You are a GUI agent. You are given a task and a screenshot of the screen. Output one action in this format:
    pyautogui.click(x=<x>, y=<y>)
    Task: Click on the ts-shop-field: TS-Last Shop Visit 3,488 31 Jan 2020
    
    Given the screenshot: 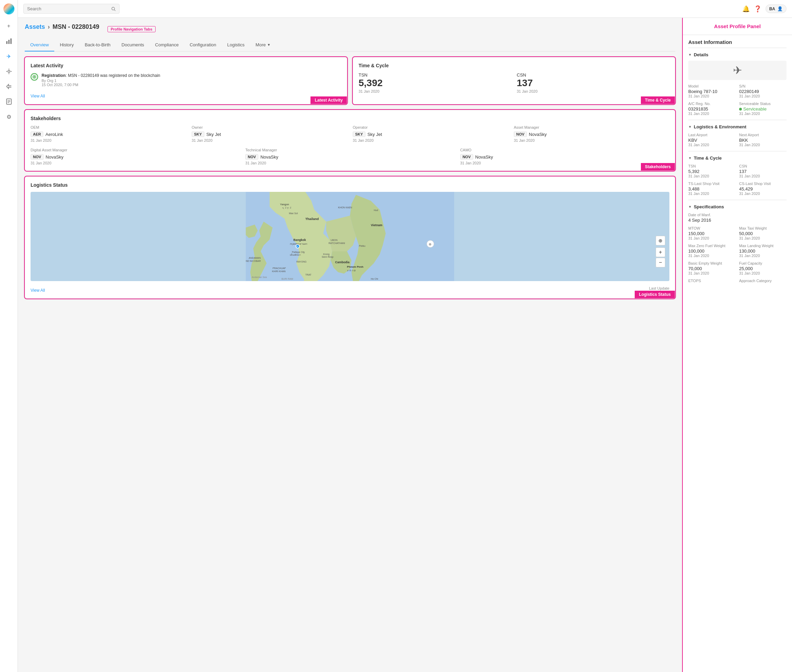 What is the action you would take?
    pyautogui.click(x=712, y=189)
    